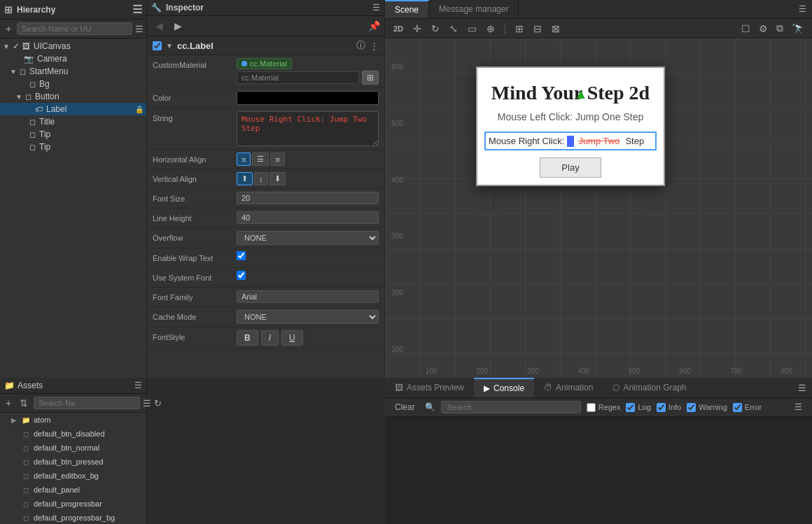 The image size is (812, 524). What do you see at coordinates (308, 129) in the screenshot?
I see `string-textarea: Mouse Right Click: Jump Two Step` at bounding box center [308, 129].